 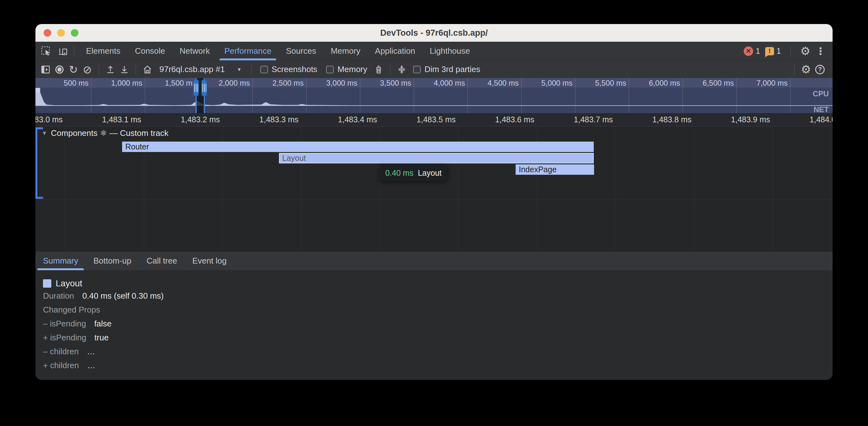 What do you see at coordinates (59, 296) in the screenshot?
I see `summary-key: Duration` at bounding box center [59, 296].